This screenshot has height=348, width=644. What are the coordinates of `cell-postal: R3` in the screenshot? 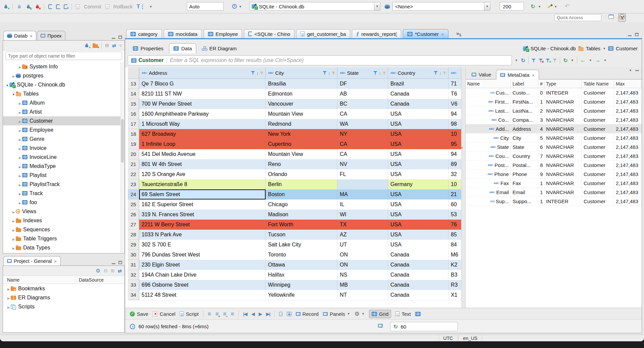 It's located at (455, 285).